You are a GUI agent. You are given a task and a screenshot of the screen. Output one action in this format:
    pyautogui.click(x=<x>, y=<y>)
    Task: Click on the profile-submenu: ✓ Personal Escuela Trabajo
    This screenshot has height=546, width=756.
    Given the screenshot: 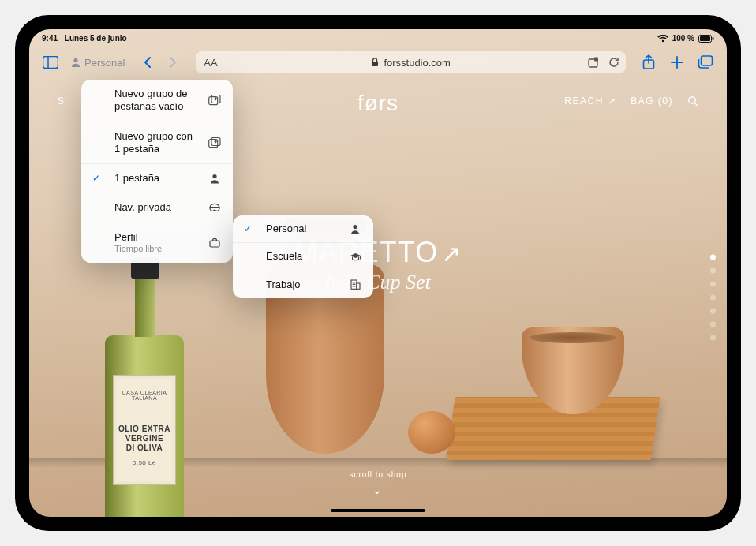 What is the action you would take?
    pyautogui.click(x=303, y=257)
    